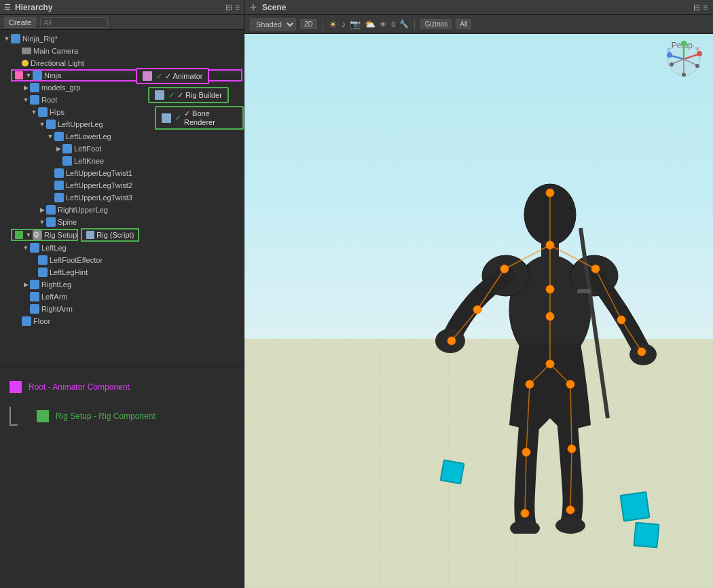  Describe the element at coordinates (67, 222) in the screenshot. I see `label-spine: Spine` at that location.